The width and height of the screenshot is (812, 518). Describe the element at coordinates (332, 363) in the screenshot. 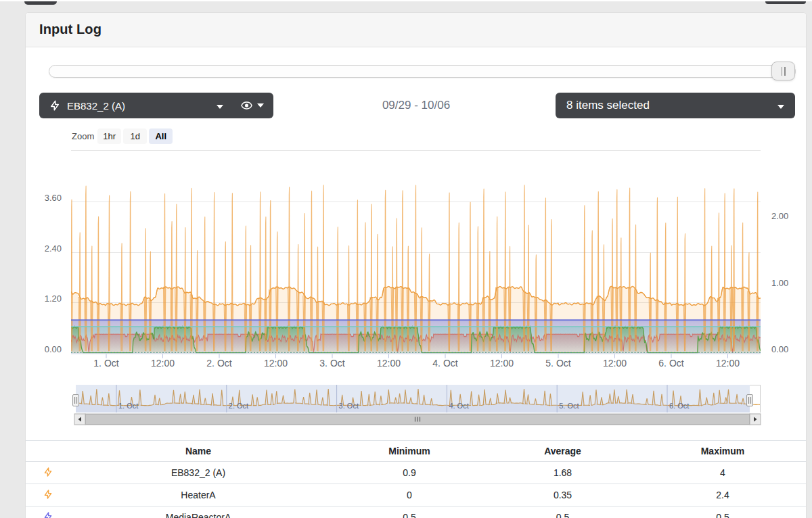

I see `svg-text: 3. Oct` at that location.